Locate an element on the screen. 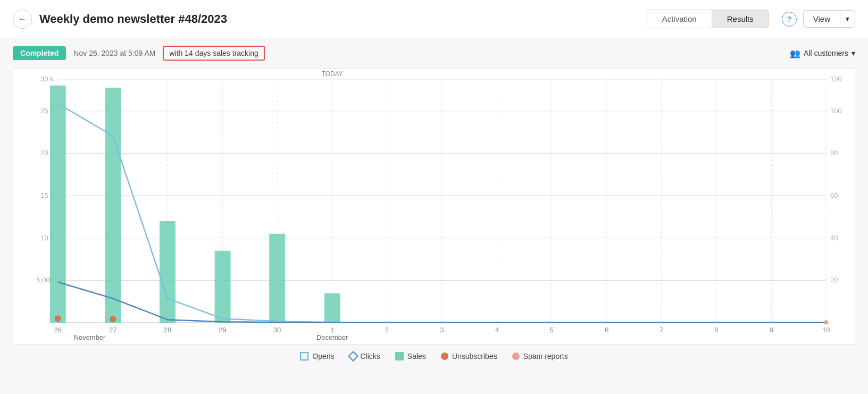  clicks-legend-label: Clicks is located at coordinates (370, 356).